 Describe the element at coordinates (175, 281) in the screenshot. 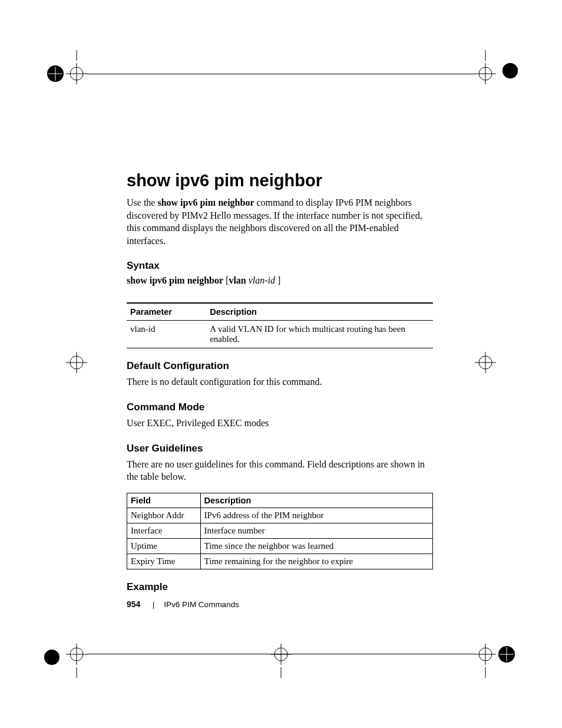

I see `syntax-command: show ipv6 pim neighbor` at that location.